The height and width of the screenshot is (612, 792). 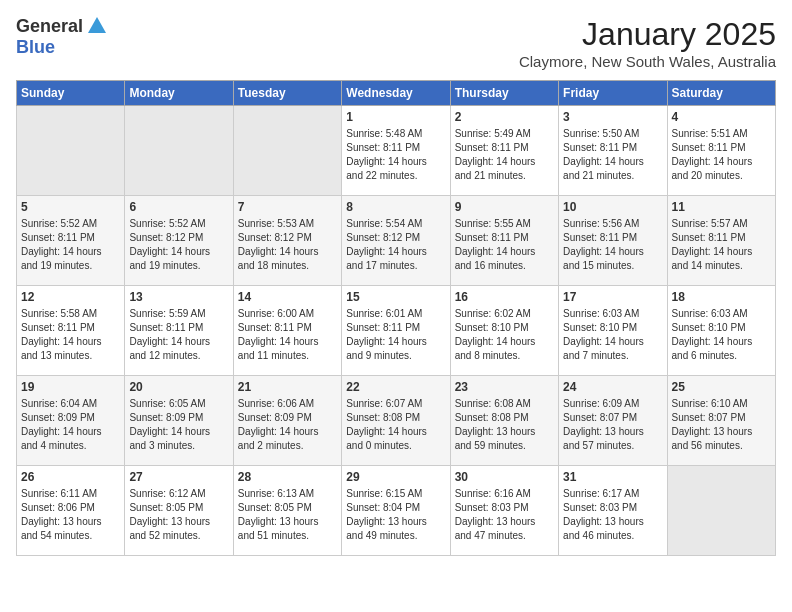 I want to click on day-info: Sunrise: 6:16 AMSunset: 8:03 PMDaylight:…, so click(x=504, y=515).